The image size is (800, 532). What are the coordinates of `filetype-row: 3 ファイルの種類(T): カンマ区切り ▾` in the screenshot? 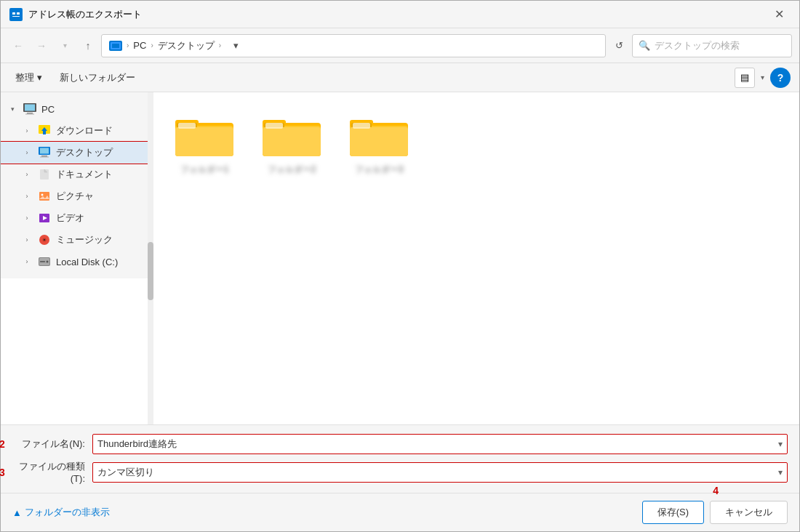 It's located at (400, 472).